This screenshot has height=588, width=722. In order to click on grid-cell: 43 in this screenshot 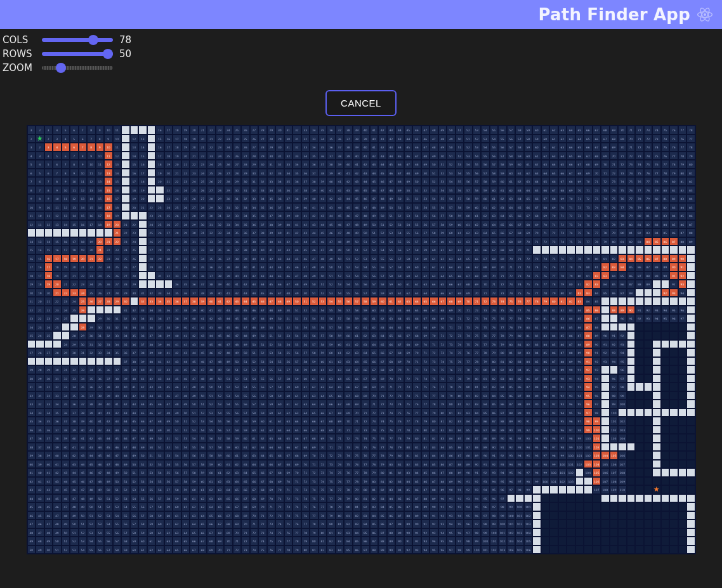, I will do `click(83, 455)`.